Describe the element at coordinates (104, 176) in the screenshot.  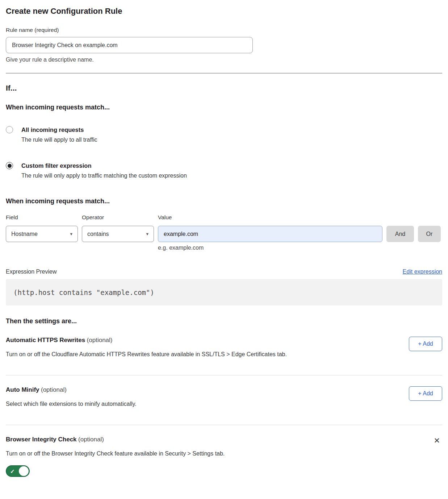
I see `radio-description: The rule will only apply to traffic matc…` at that location.